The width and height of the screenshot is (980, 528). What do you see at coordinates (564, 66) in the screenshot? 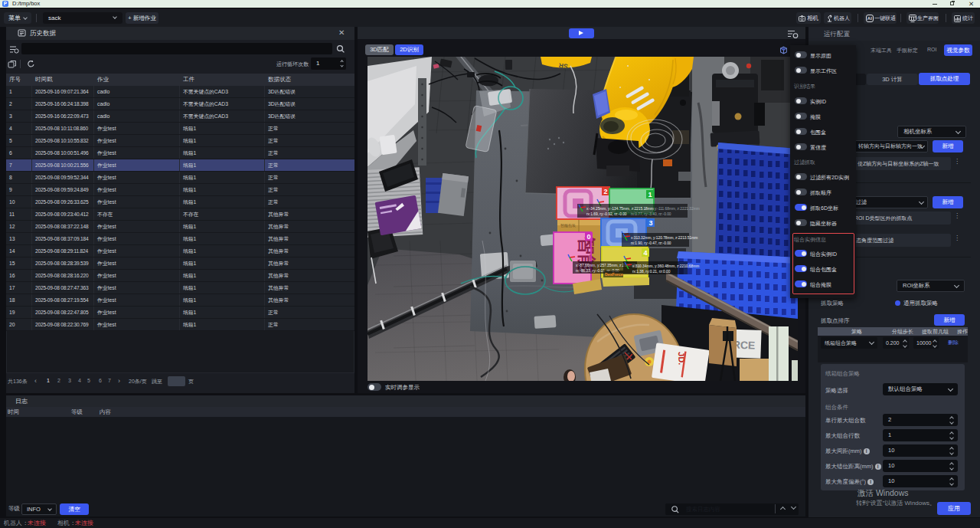
I see `svg-text: SR` at bounding box center [564, 66].